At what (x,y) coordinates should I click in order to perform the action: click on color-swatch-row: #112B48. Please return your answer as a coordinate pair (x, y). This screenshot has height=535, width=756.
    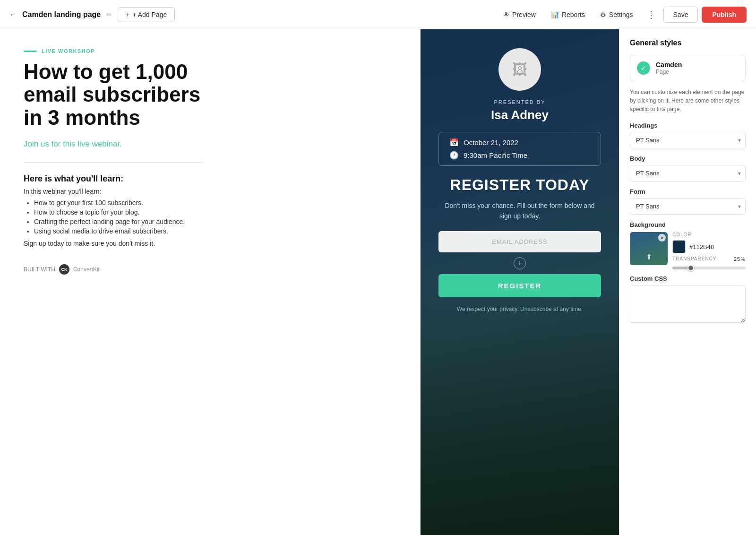
    Looking at the image, I should click on (709, 247).